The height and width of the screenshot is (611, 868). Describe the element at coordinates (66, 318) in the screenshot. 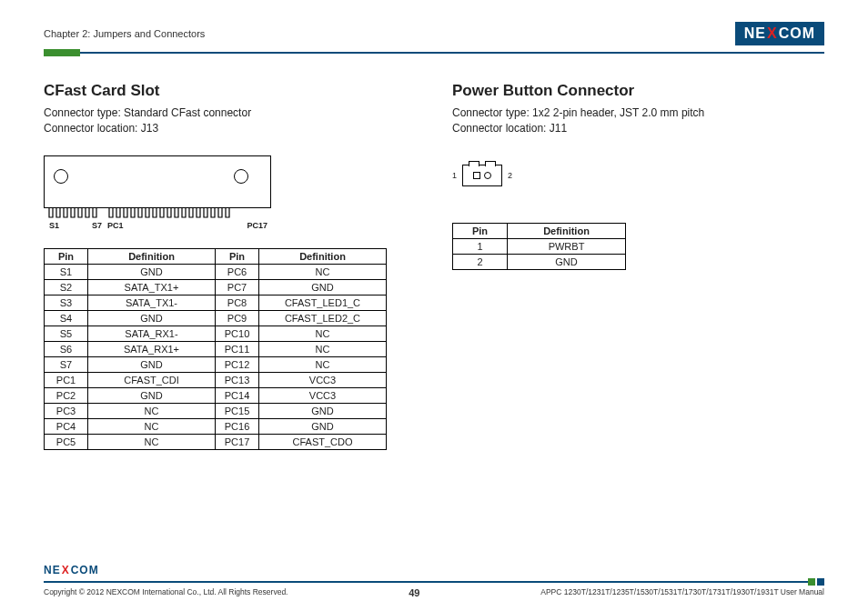

I see `table-cell: S4` at that location.